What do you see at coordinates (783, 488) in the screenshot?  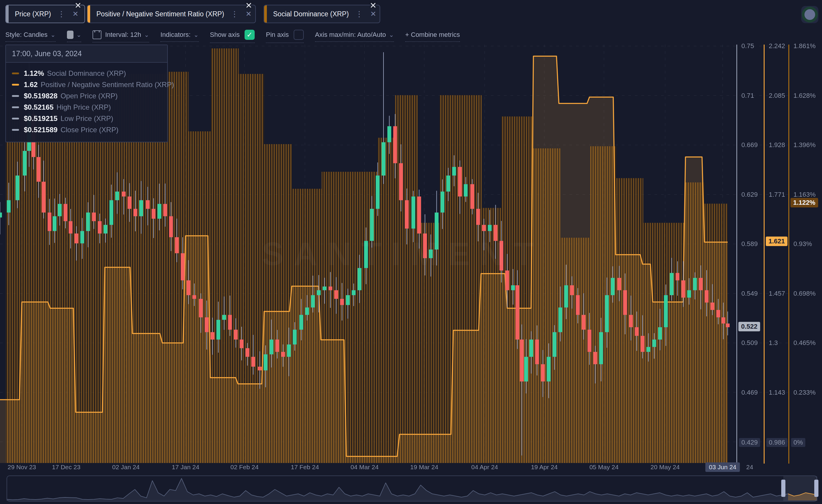 I see `navigator-left-handle` at bounding box center [783, 488].